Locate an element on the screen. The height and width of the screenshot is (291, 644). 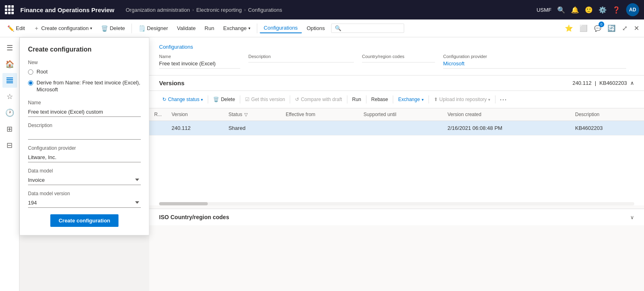
rebase-btn: Rebase is located at coordinates (380, 99).